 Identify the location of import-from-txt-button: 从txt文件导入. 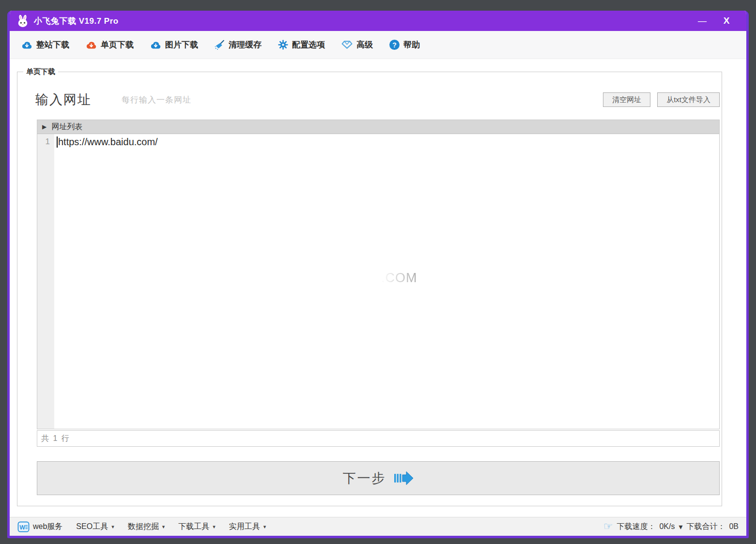
(689, 100).